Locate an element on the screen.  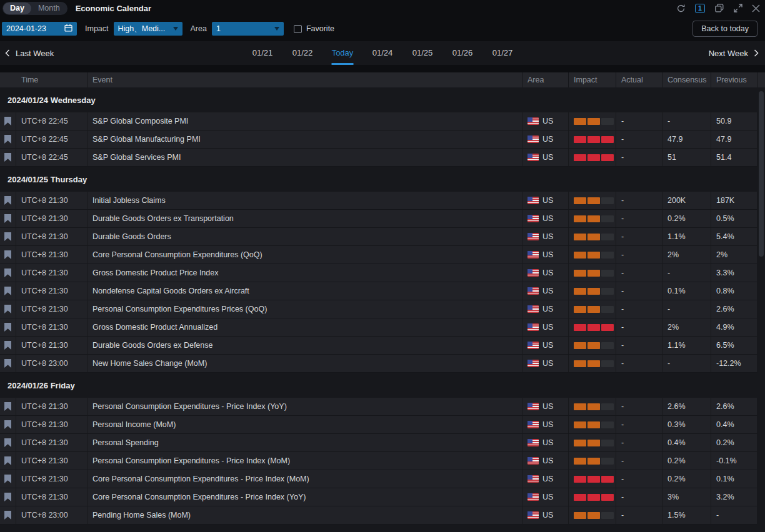
event-row: UTC+8 21:30Initial Jobless ClaimsUS-200K… is located at coordinates (382, 201).